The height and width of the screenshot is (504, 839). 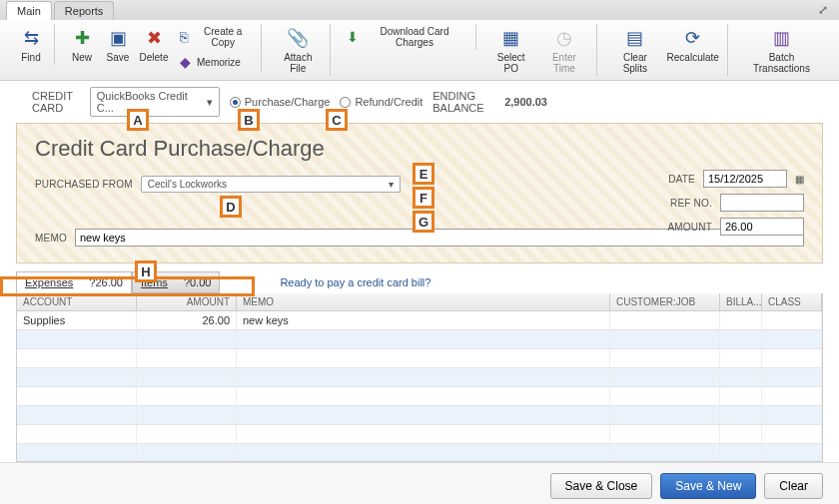 What do you see at coordinates (154, 38) in the screenshot?
I see `delete-icon: ✖` at bounding box center [154, 38].